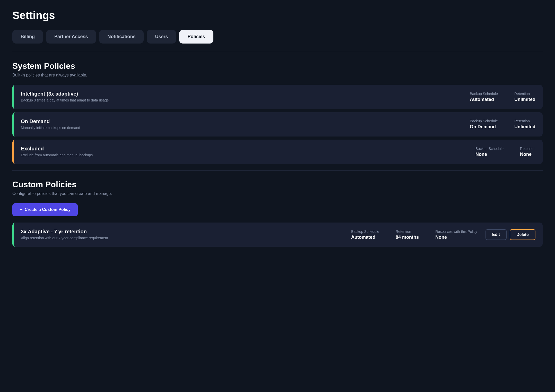  What do you see at coordinates (196, 37) in the screenshot?
I see `tab-policies: Policies` at bounding box center [196, 37].